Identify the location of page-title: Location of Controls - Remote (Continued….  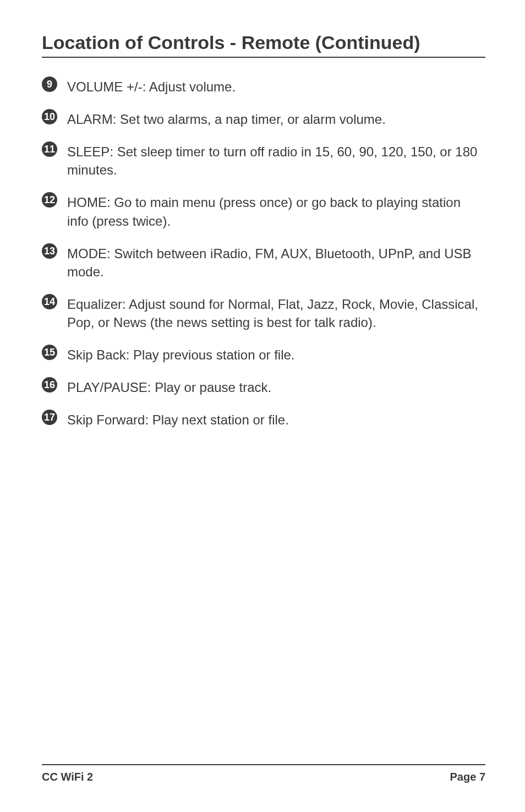
(264, 45).